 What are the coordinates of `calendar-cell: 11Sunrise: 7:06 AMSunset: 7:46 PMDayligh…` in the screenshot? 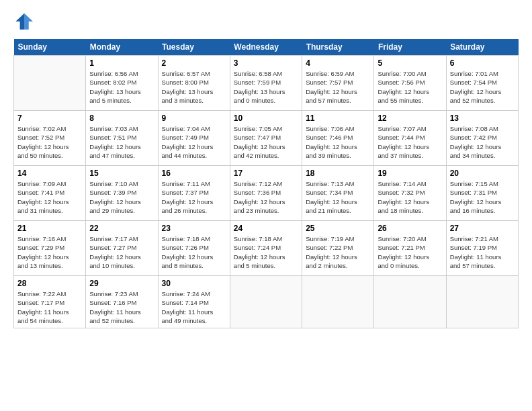 It's located at (339, 138).